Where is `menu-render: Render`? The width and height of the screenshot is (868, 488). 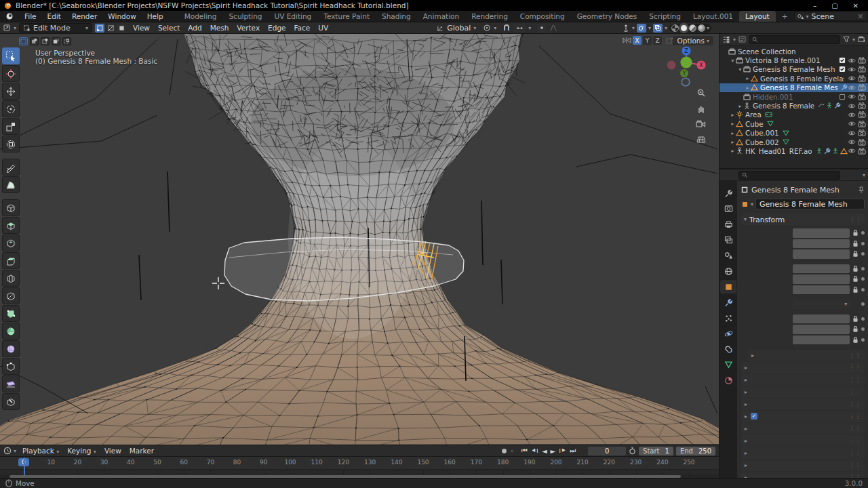
menu-render: Render is located at coordinates (84, 16).